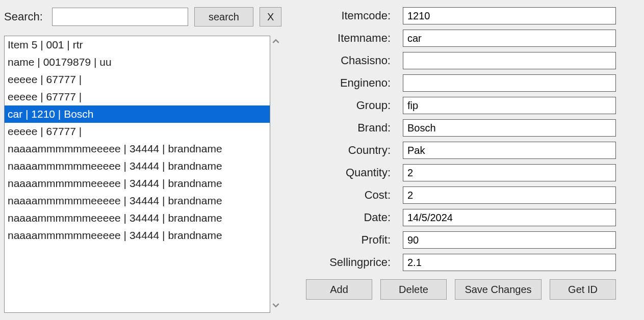 The width and height of the screenshot is (644, 320). What do you see at coordinates (509, 128) in the screenshot?
I see `brand-field` at bounding box center [509, 128].